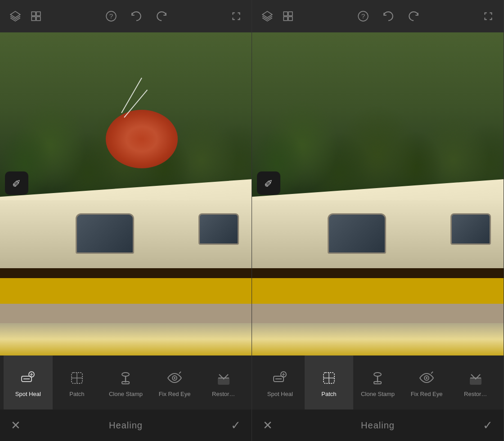  Describe the element at coordinates (28, 394) in the screenshot. I see `spot-heal-label: Spot Heal` at that location.